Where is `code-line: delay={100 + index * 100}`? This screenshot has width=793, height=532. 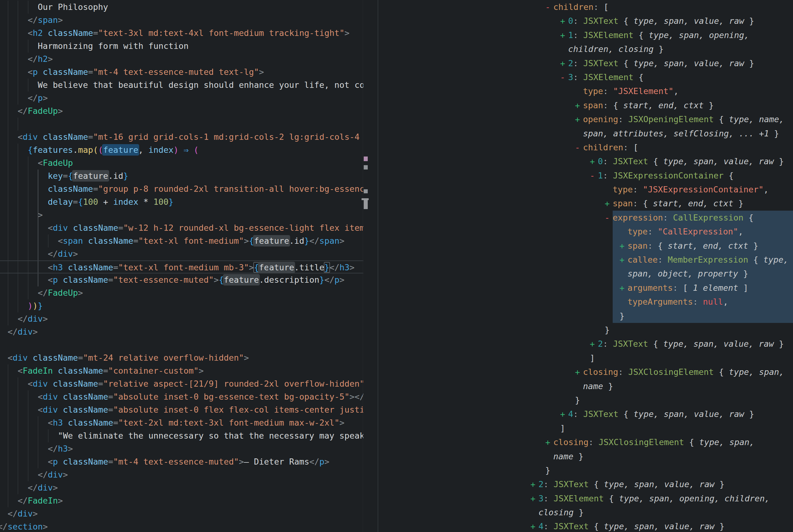
code-line: delay={100 + index * 100} is located at coordinates (182, 202).